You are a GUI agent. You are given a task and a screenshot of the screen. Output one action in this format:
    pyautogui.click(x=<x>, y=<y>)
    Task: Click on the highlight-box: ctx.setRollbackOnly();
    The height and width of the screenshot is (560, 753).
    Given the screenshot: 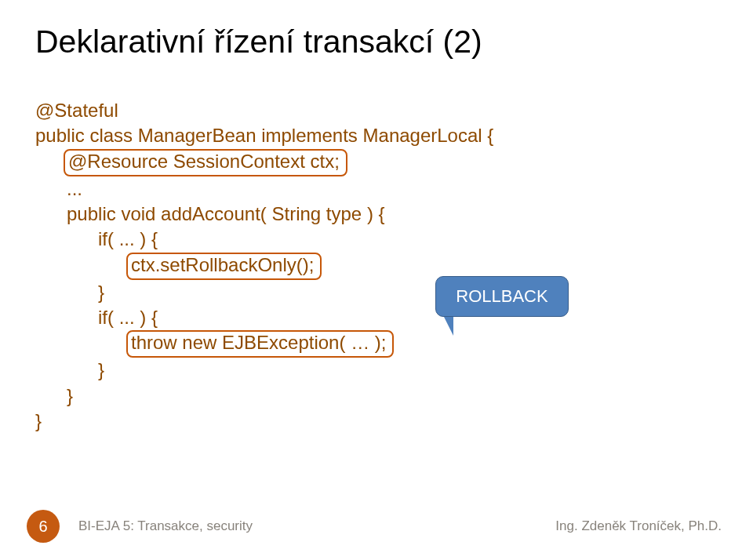 What is the action you would take?
    pyautogui.click(x=224, y=267)
    